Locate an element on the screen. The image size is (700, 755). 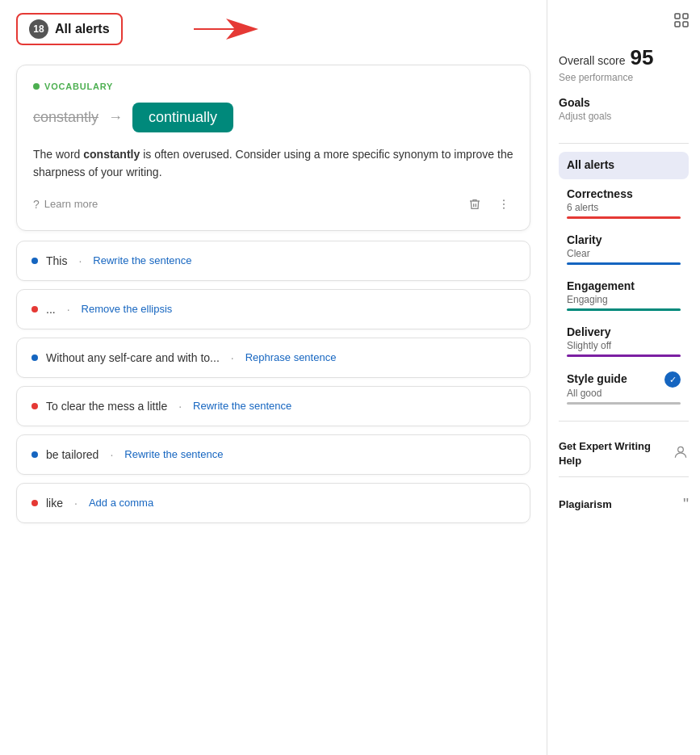
nav-item-all-alerts: All alerts is located at coordinates (623, 166).